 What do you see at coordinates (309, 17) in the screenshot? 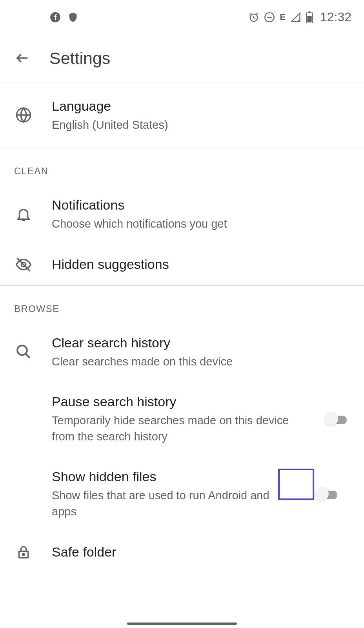
I see `battery-icon` at bounding box center [309, 17].